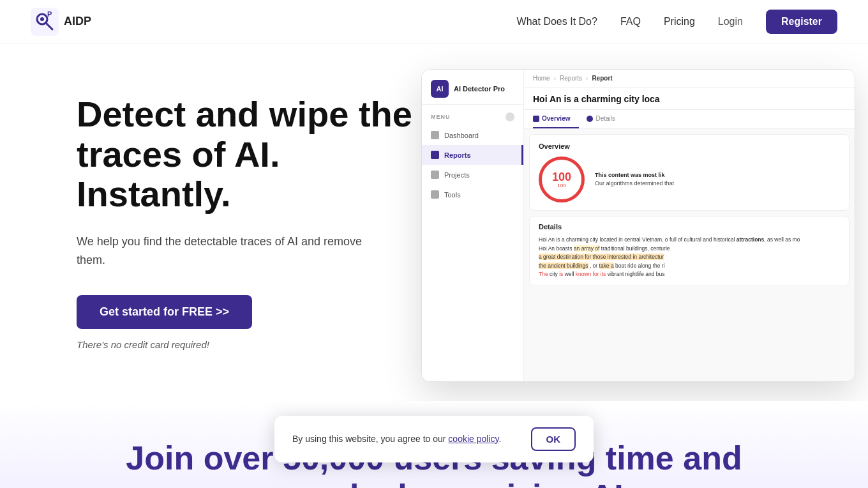  I want to click on hero-subtitle: We help you find the detectable traces o…, so click(230, 251).